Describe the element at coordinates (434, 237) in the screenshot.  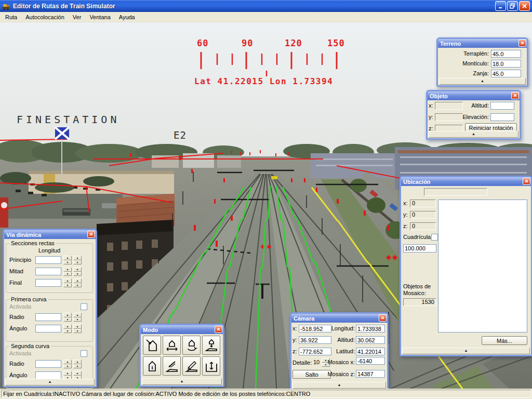
I see `grid-snap-checkbox` at that location.